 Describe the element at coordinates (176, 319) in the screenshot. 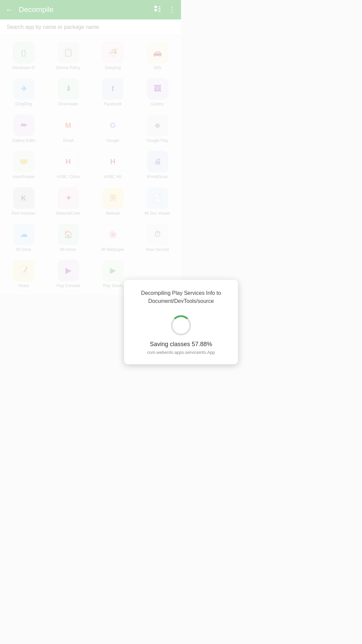

I see `spinner` at that location.